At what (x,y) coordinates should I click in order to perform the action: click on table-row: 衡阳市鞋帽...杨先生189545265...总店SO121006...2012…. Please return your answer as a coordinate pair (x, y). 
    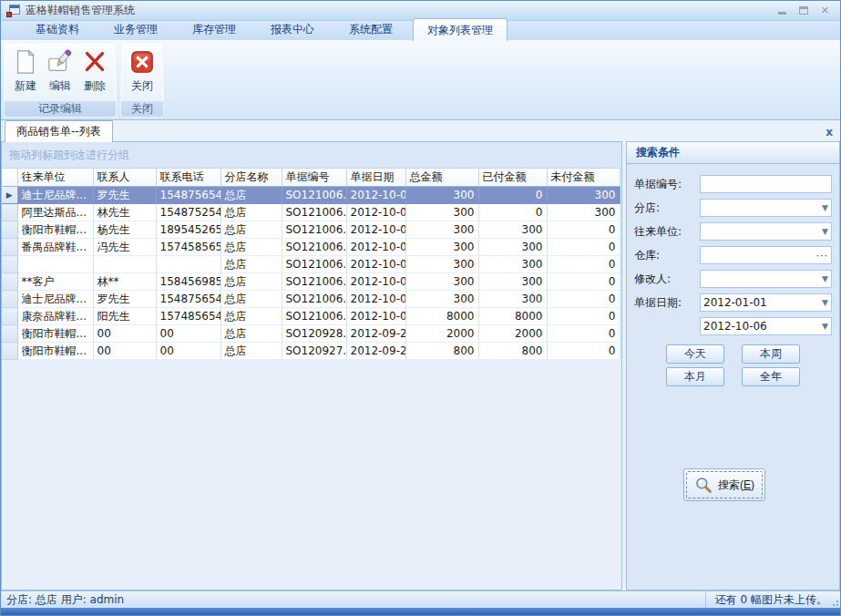
    Looking at the image, I should click on (311, 230).